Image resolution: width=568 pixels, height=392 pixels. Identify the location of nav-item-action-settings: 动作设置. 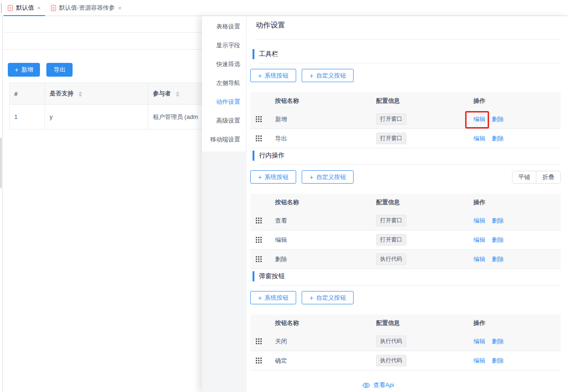
(224, 102).